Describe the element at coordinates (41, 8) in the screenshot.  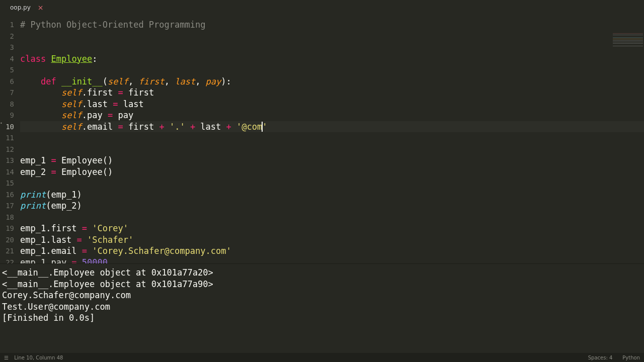
I see `close-icon: ×` at that location.